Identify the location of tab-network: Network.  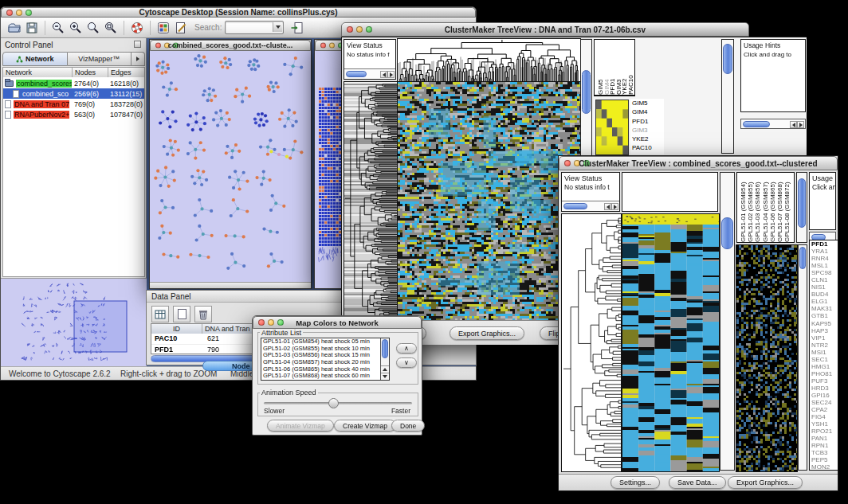
(35, 59).